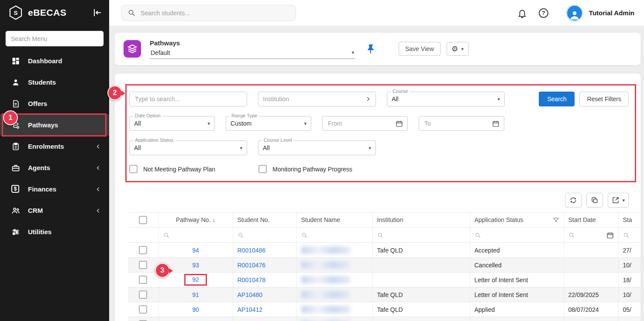  Describe the element at coordinates (55, 82) in the screenshot. I see `sidebar-item-students: Students` at that location.